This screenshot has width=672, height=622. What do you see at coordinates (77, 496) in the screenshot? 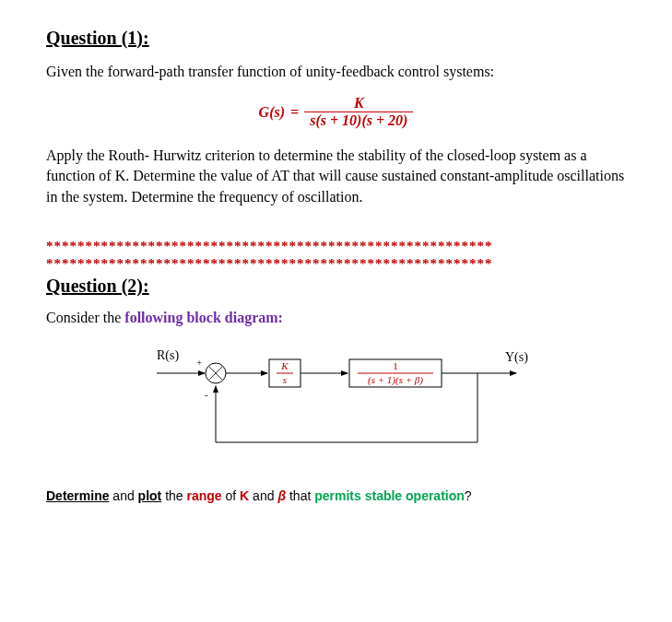
I see `word-determine: Determine` at bounding box center [77, 496].